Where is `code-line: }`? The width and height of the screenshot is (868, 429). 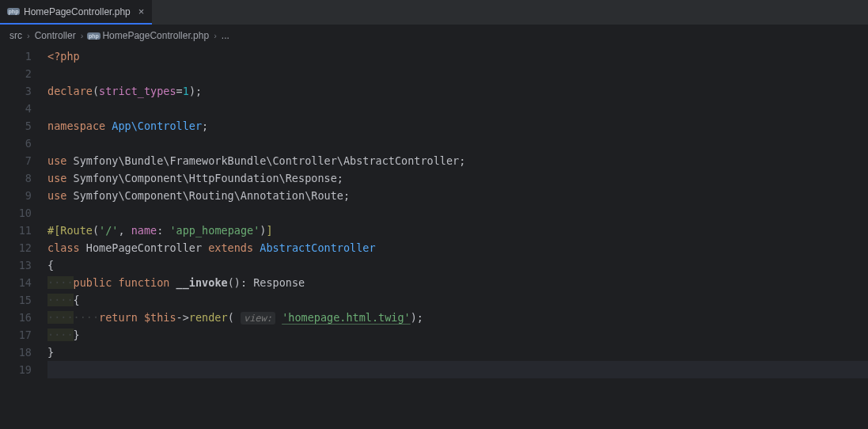 code-line: } is located at coordinates (457, 352).